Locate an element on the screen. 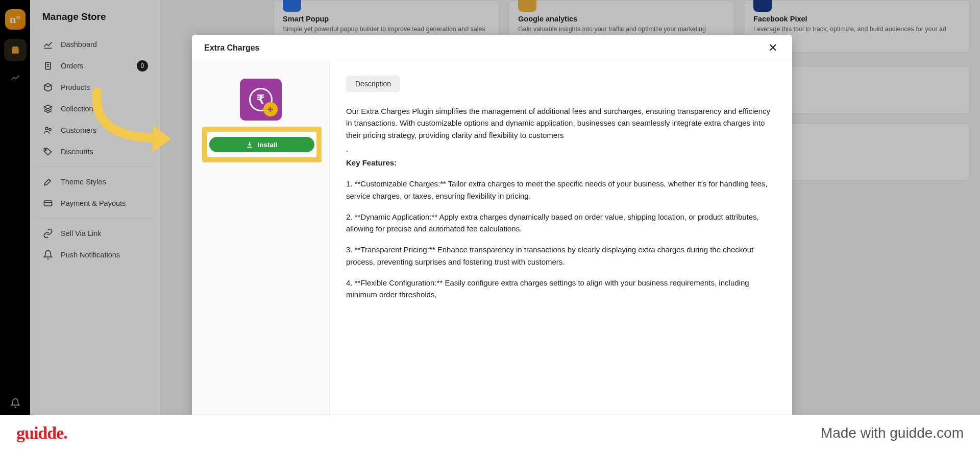 This screenshot has width=980, height=451. install-label: Install is located at coordinates (267, 145).